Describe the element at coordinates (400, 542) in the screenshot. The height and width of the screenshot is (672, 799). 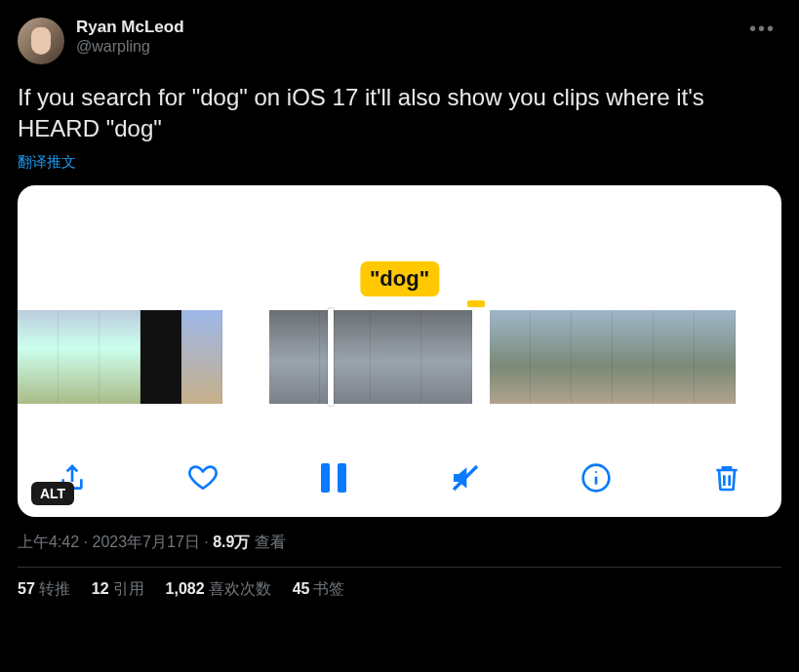
I see `tweet-meta: 上午4:42 · 2023年7月17日 · 8.9万 查看` at that location.